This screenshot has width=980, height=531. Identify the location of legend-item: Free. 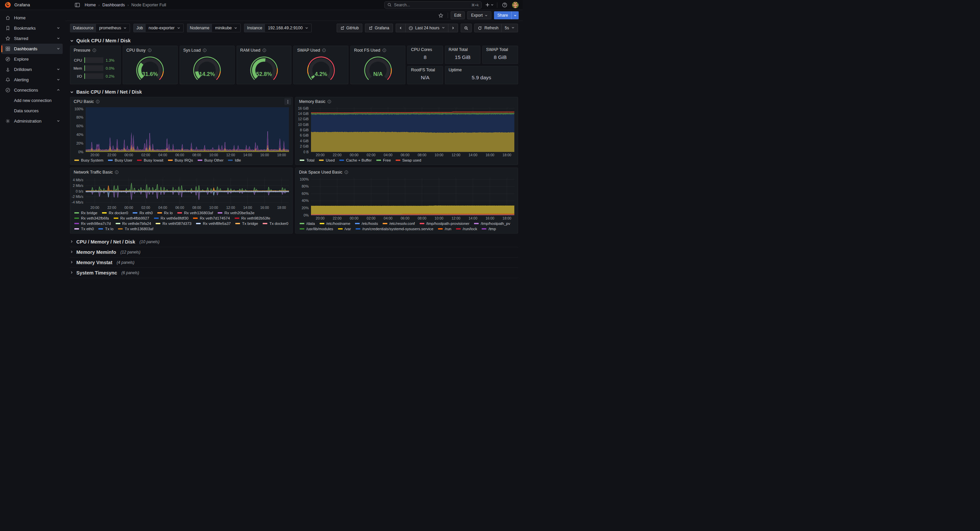
(383, 160).